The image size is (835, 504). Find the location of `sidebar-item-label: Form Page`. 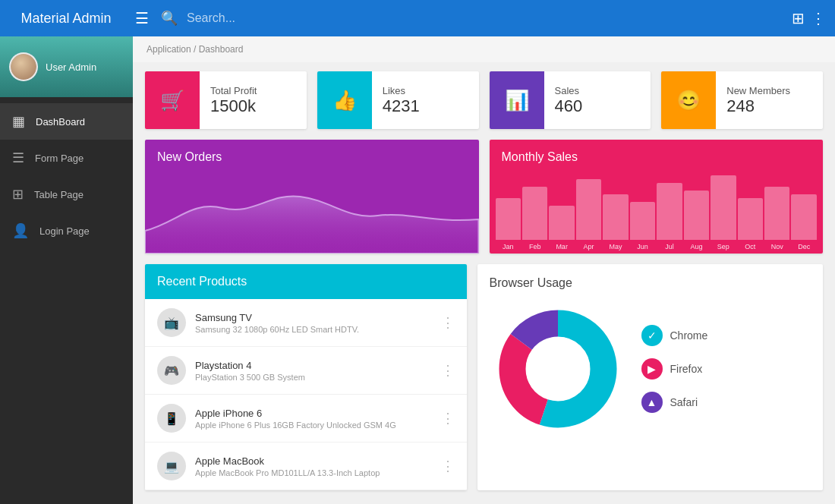

sidebar-item-label: Form Page is located at coordinates (59, 158).